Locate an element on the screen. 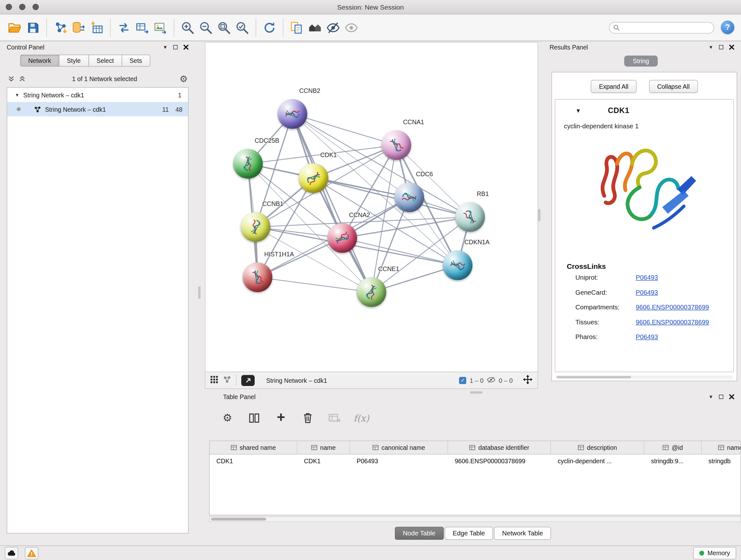 This screenshot has width=741, height=560. export-table-button is located at coordinates (142, 27).